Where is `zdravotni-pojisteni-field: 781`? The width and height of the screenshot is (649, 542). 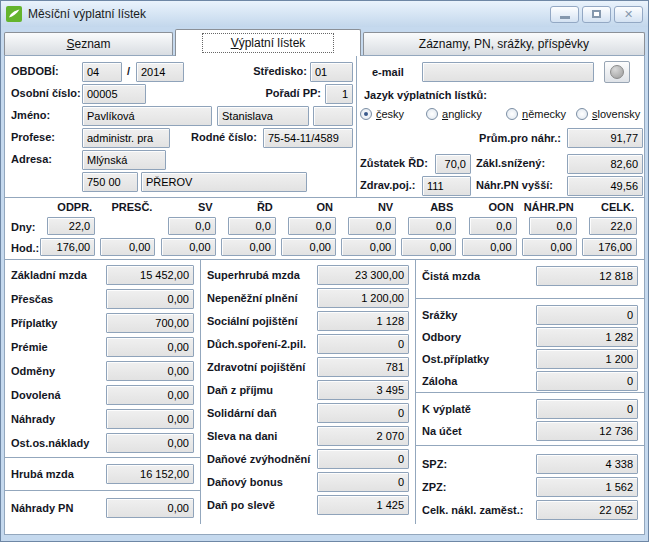
zdravotni-pojisteni-field: 781 is located at coordinates (363, 367).